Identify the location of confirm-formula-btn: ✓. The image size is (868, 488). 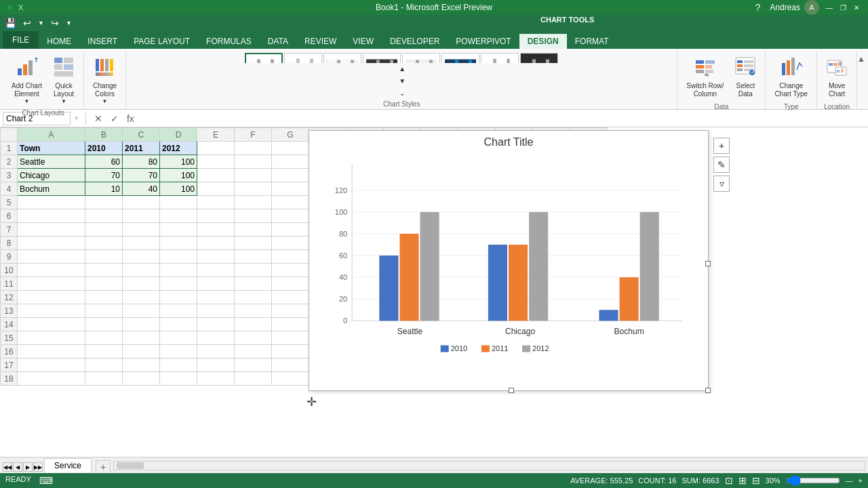
(115, 119).